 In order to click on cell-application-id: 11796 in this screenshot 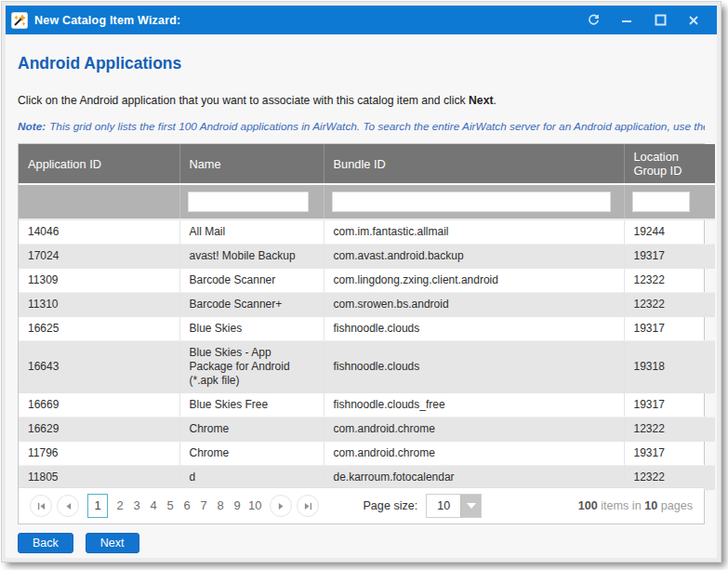, I will do `click(99, 454)`.